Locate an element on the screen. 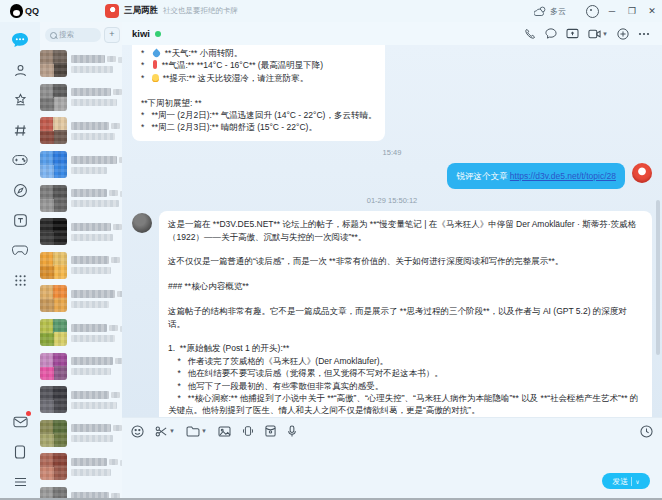 This screenshot has height=500, width=662. send-button: 发送 ∨ is located at coordinates (626, 481).